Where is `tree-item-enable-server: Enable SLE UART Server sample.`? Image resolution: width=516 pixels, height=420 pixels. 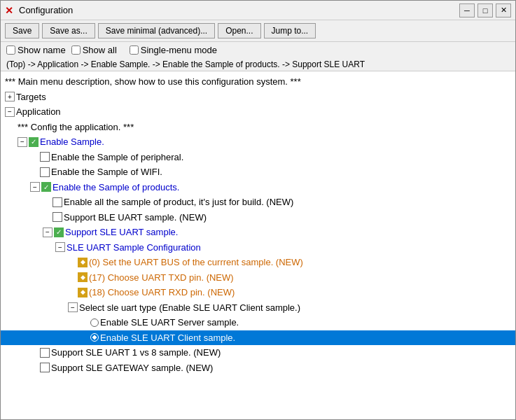
tree-item-enable-server: Enable SLE UART Server sample. is located at coordinates (258, 323).